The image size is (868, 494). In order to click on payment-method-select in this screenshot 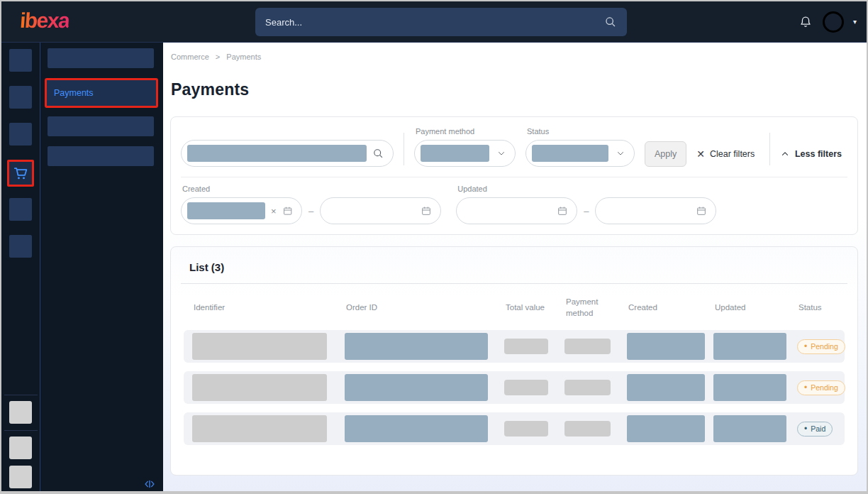, I will do `click(465, 153)`.